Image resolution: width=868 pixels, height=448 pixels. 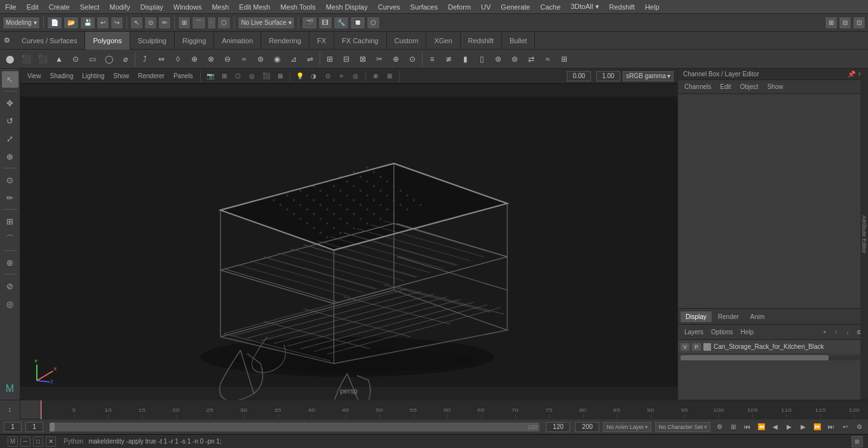 What do you see at coordinates (10, 103) in the screenshot?
I see `move-tool-btn: ✥` at bounding box center [10, 103].